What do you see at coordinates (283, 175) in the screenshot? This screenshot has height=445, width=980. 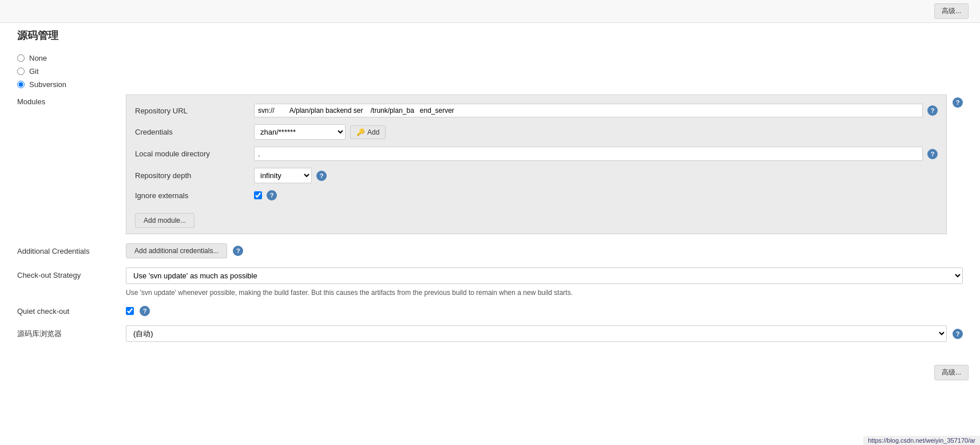 I see `repo-depth-controls: infinity empty files immediates` at bounding box center [283, 175].